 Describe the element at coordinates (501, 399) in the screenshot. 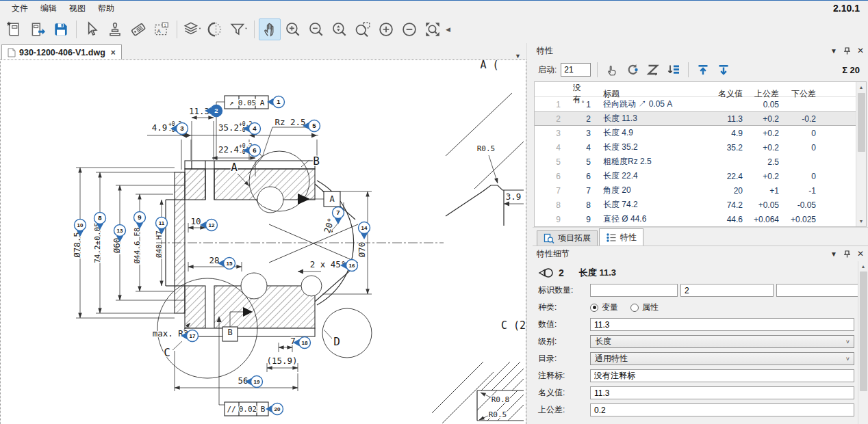

I see `drawing-text: R0.8` at that location.